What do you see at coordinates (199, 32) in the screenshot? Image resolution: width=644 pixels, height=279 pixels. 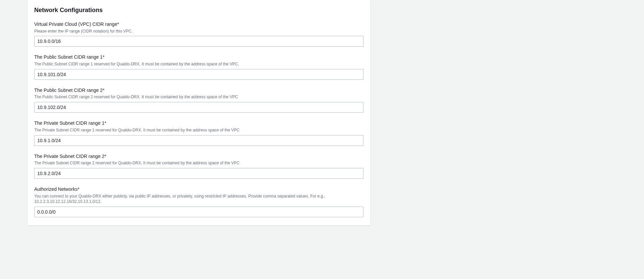 I see `vpc-cidr-desc: Please enter the IP range (CIDR notation…` at bounding box center [199, 32].